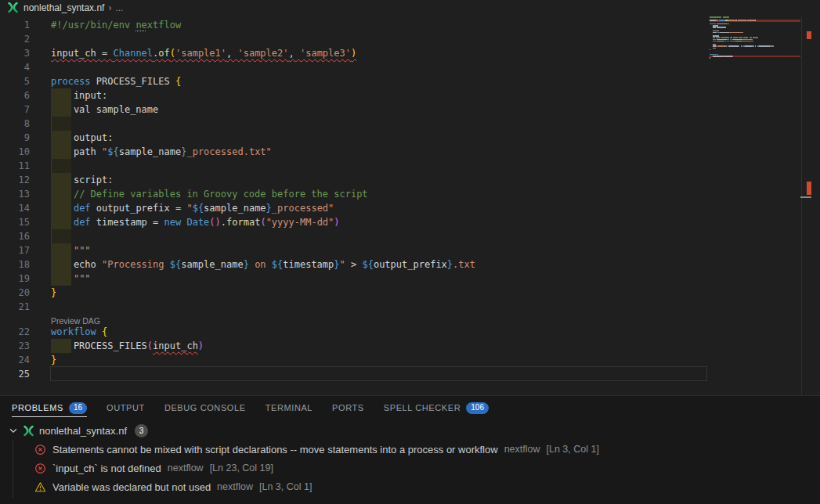 The width and height of the screenshot is (820, 504). I want to click on code-line: 6 input:, so click(354, 95).